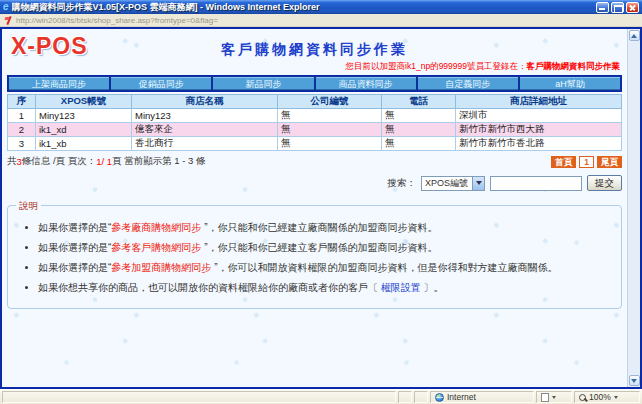 This screenshot has width=642, height=404. What do you see at coordinates (321, 20) in the screenshot?
I see `address-bar: http://win2008/ts/btsk/shop_share.asp?fr…` at bounding box center [321, 20].